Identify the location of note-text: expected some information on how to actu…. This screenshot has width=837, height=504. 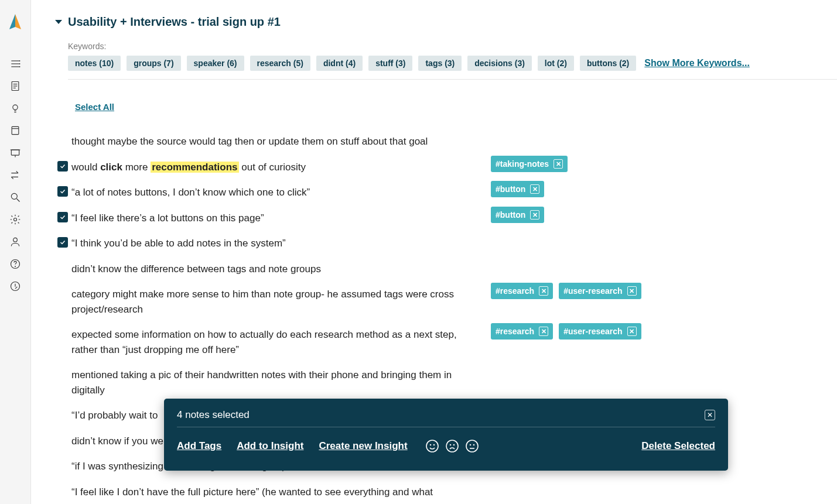
(268, 342).